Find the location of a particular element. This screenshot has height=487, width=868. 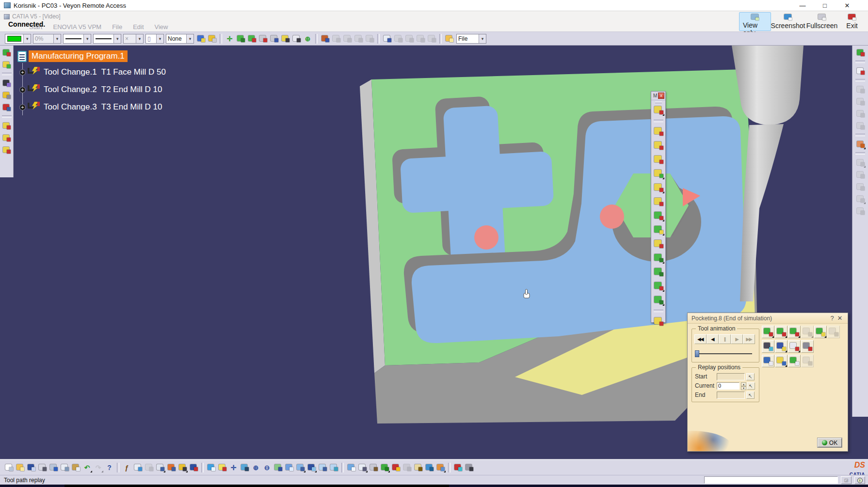

tree-item-tool-change-3: + Tool Change.3 T3 End Mill D 10 is located at coordinates (91, 107).